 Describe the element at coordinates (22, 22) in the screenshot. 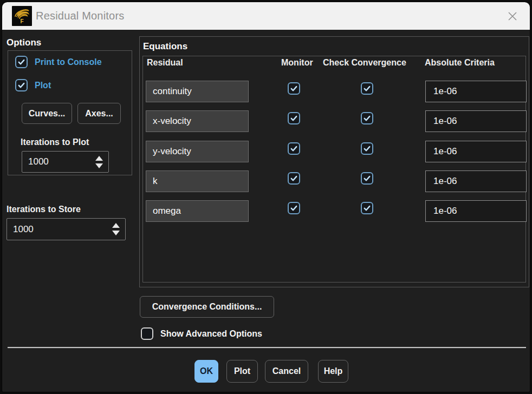

I see `svg-text: F` at that location.